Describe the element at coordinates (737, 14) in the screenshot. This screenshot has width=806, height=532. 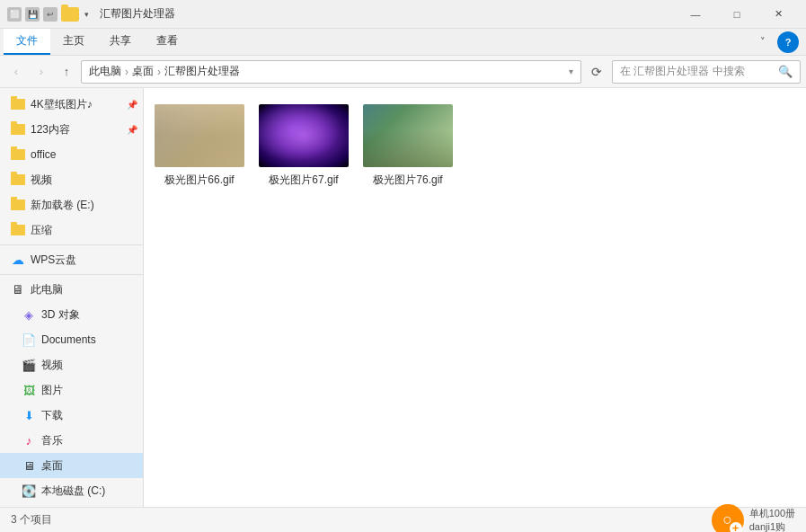
I see `maximize-button: □` at that location.